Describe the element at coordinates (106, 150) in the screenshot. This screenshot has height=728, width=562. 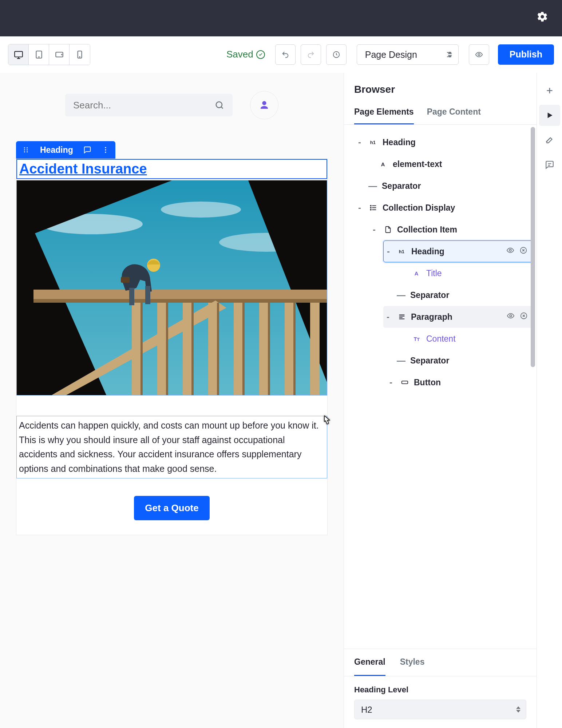
I see `kebab-icon` at that location.